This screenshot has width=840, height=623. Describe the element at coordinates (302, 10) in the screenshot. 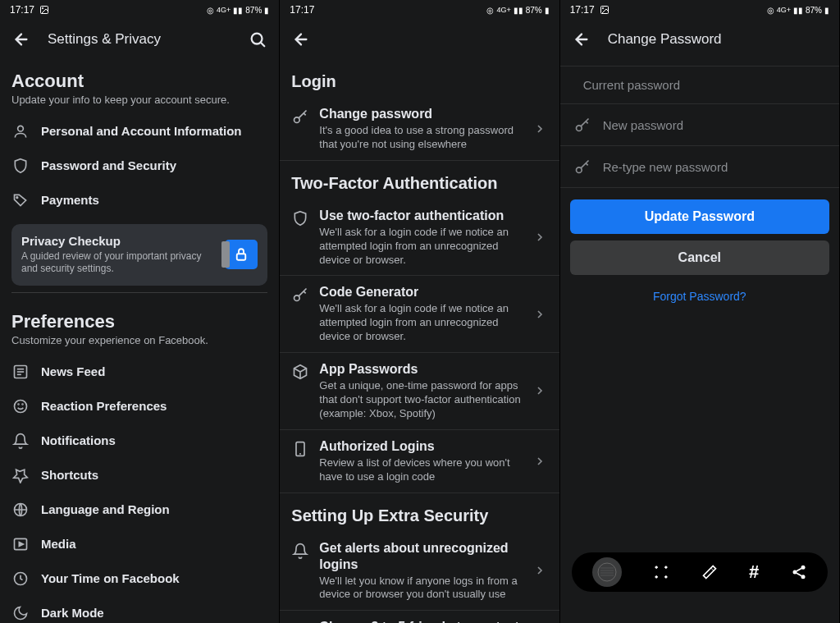

I see `status-time: 17:17` at that location.